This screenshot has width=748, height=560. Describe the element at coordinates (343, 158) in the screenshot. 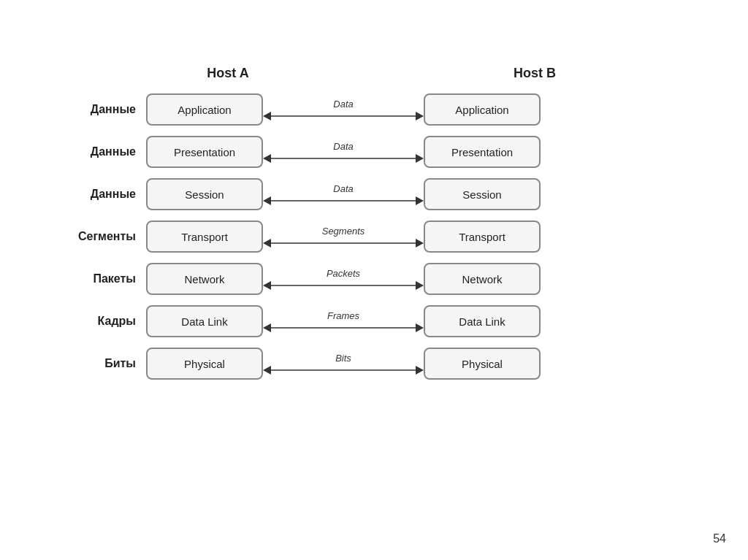

I see `double-arrow-presentation` at that location.